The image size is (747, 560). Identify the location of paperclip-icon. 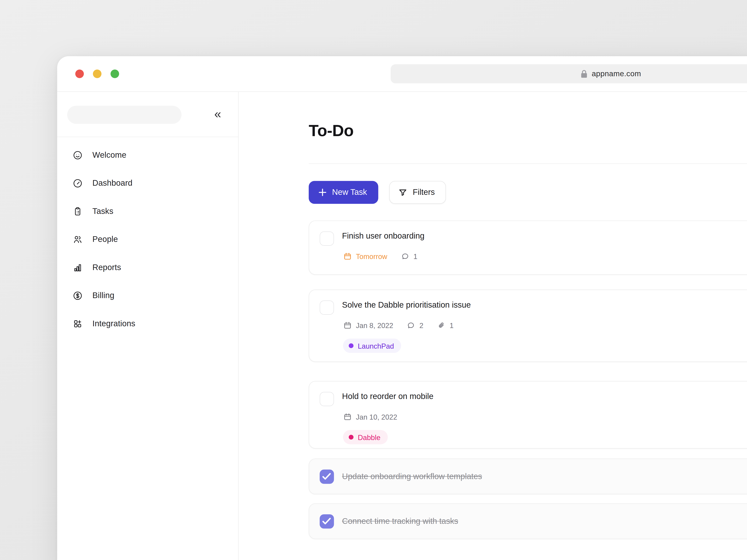
(441, 325).